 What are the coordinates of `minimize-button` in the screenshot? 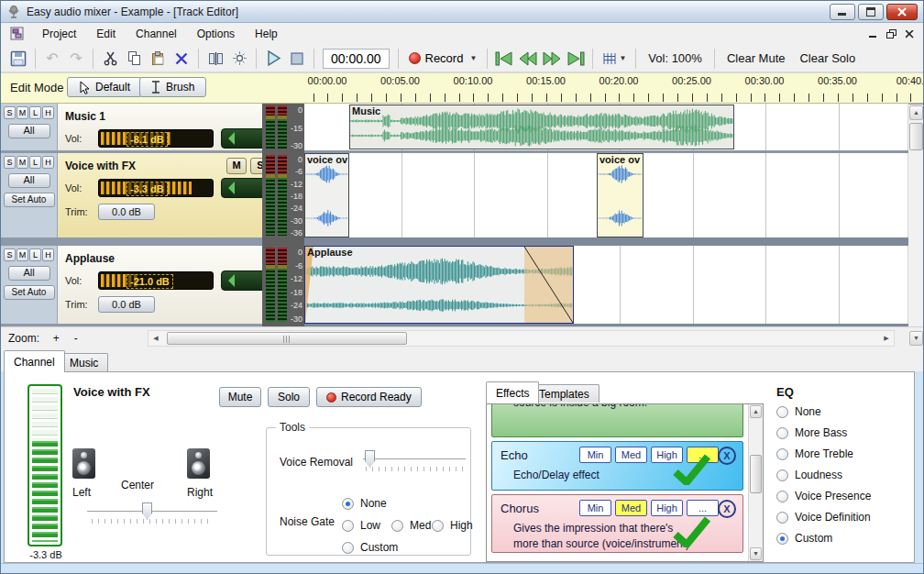 It's located at (842, 12).